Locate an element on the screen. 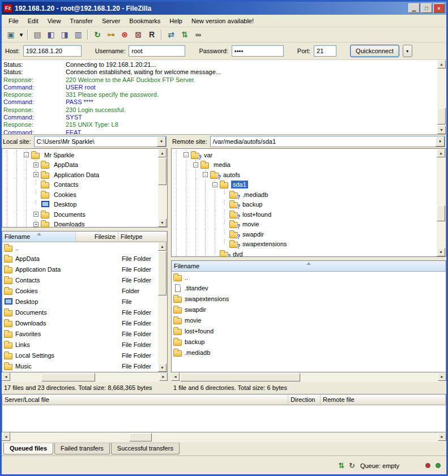 This screenshot has width=448, height=476. find-files-button: ∞ is located at coordinates (198, 35).